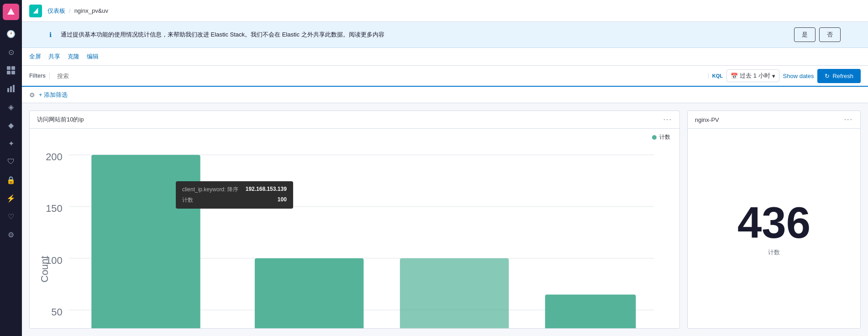 This screenshot has width=868, height=336. Describe the element at coordinates (60, 120) in the screenshot. I see `panel-left-title: 访问网站前10的ip` at that location.